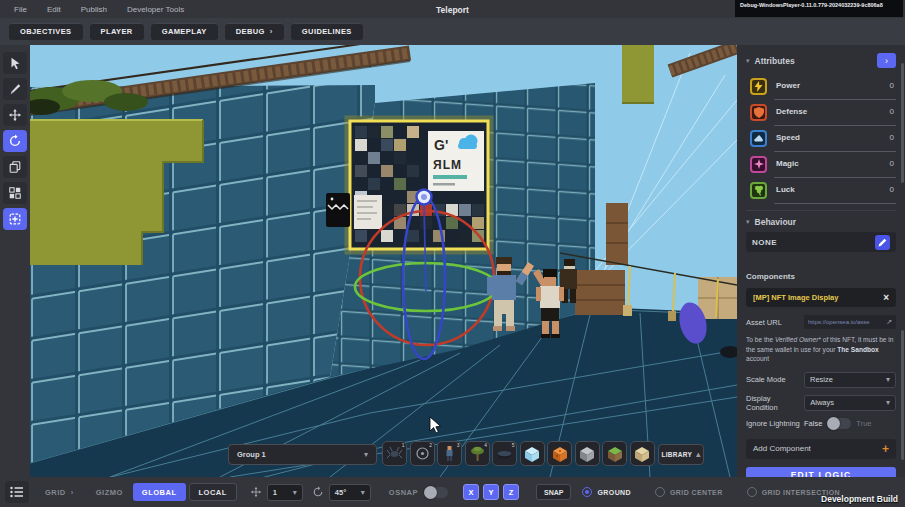 Image resolution: width=905 pixels, height=507 pixels. I want to click on library-button: LIBRARY ▴, so click(681, 454).